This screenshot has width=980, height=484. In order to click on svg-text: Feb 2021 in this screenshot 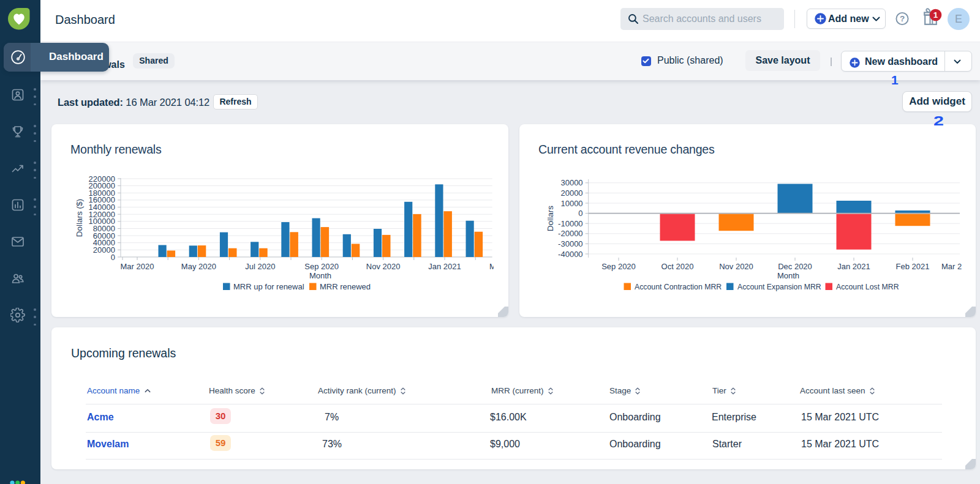, I will do `click(913, 267)`.